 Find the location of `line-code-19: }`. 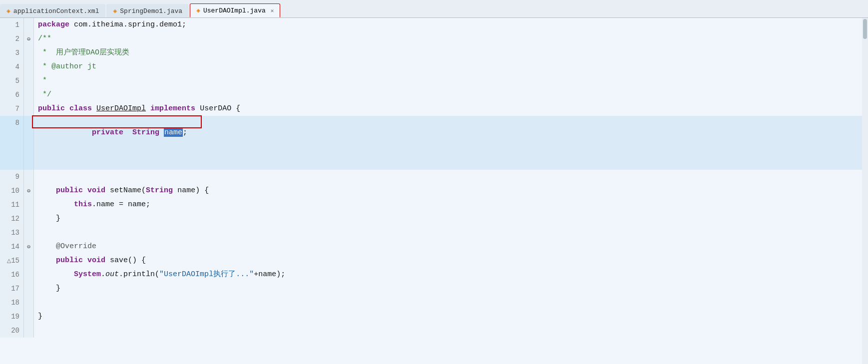

line-code-19: } is located at coordinates (451, 317).